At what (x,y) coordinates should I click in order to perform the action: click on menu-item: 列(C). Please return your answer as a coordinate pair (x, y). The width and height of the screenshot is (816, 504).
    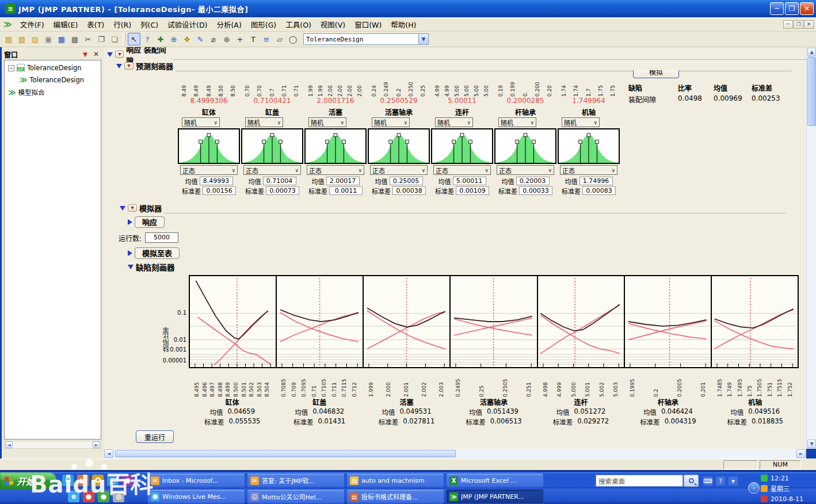
    Looking at the image, I should click on (150, 25).